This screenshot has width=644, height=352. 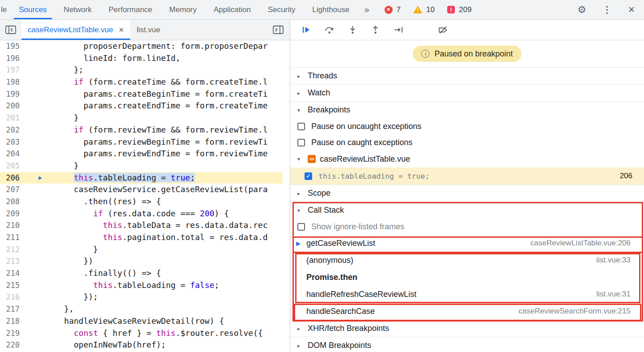 What do you see at coordinates (141, 250) in the screenshot?
I see `code-line-212: 212 }` at bounding box center [141, 250].